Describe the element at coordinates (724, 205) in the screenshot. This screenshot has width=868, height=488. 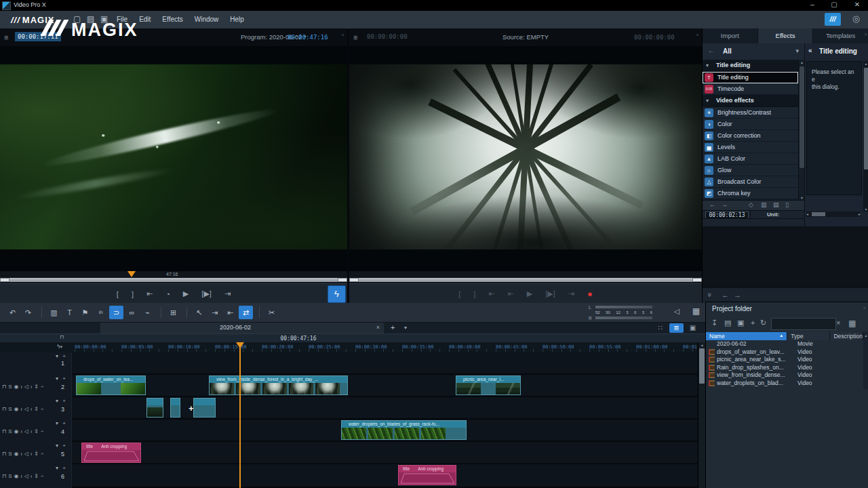
I see `next-keyframe-icon: →` at that location.